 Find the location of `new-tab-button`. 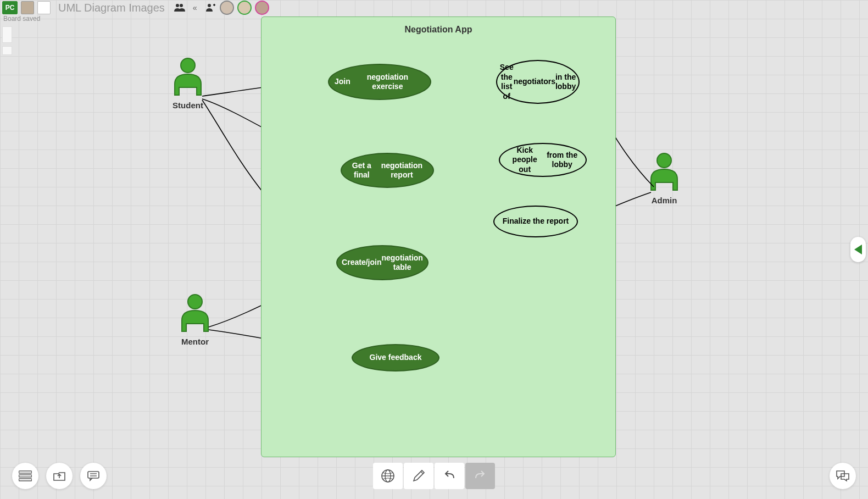

new-tab-button is located at coordinates (44, 8).